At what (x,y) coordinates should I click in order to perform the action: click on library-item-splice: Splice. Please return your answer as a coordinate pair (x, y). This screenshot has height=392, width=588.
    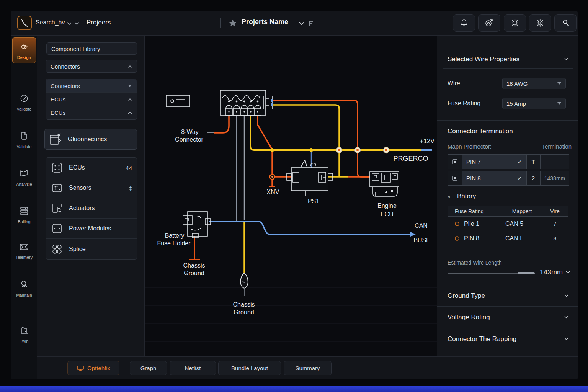
    Looking at the image, I should click on (91, 249).